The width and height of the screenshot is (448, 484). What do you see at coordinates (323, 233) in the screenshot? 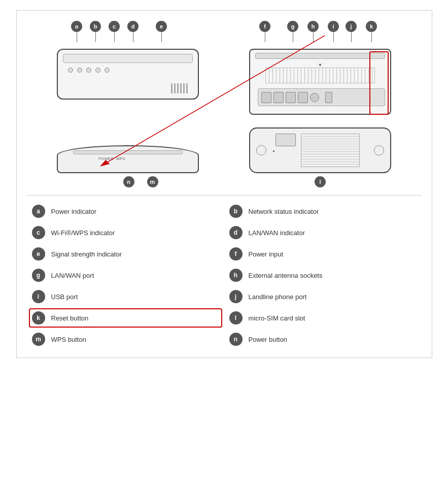
I see `legend-row-d: d LAN/WAN indicator` at bounding box center [323, 233].